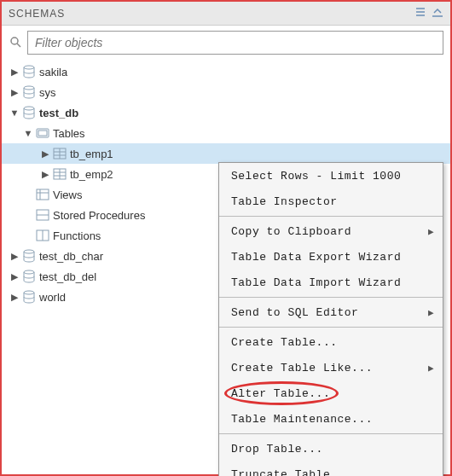 This screenshot has height=476, width=452. Describe the element at coordinates (331, 393) in the screenshot. I see `menu-alter-table: Alter Table...` at that location.